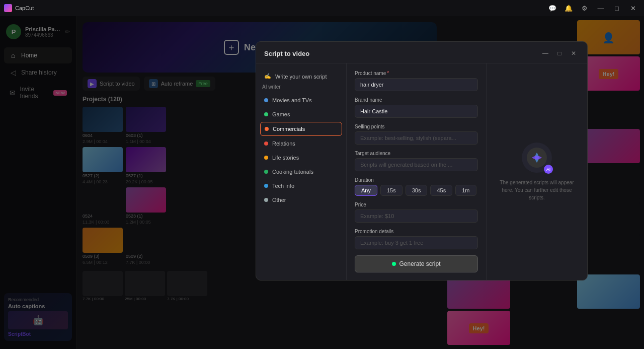 Image resolution: width=644 pixels, height=349 pixels. What do you see at coordinates (287, 53) in the screenshot?
I see `modal-title: Script to video` at bounding box center [287, 53].